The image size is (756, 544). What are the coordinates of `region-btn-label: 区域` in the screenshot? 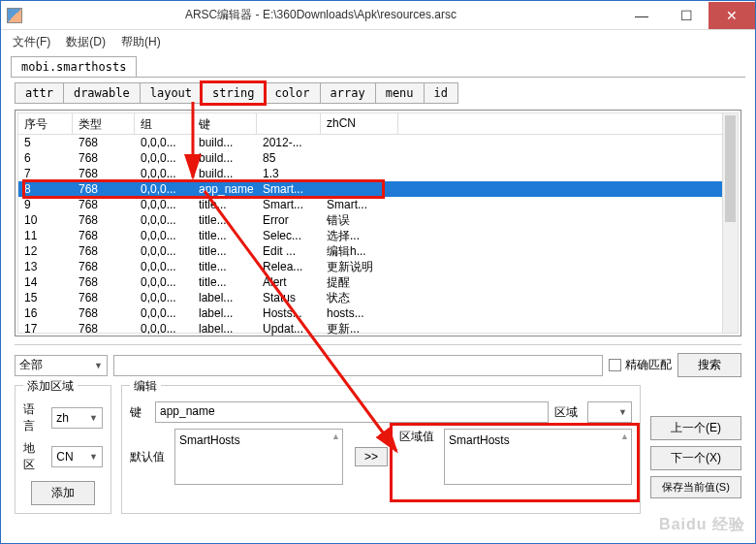 It's located at (568, 413).